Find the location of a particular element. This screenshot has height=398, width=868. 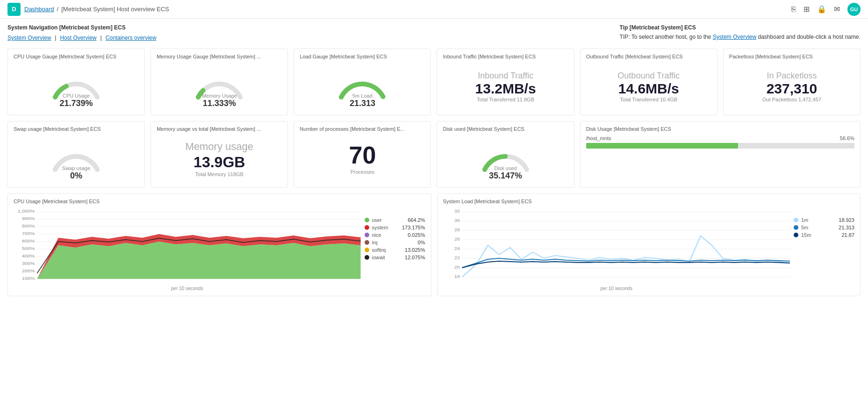

disk-bar-label: /host_mnts 56.6% is located at coordinates (720, 138).